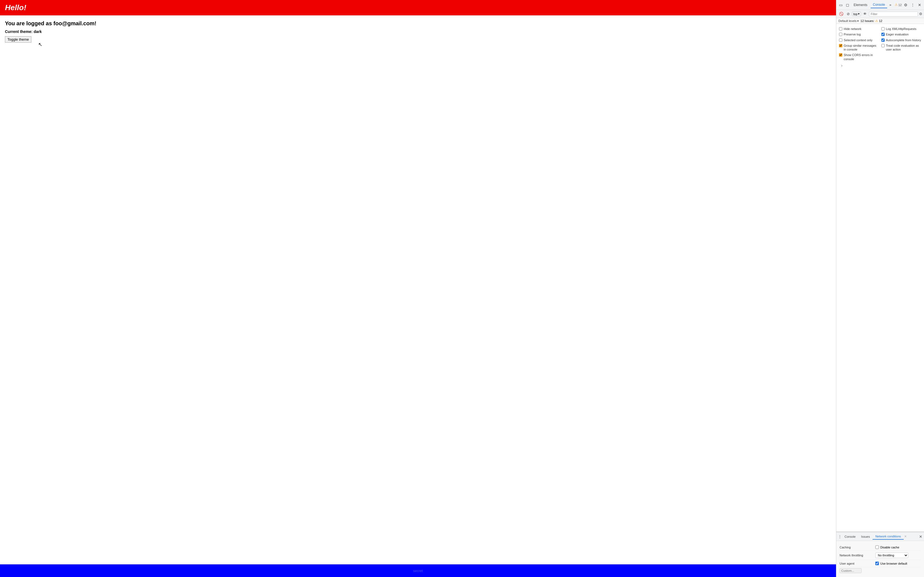 Image resolution: width=924 pixels, height=577 pixels. Describe the element at coordinates (858, 555) in the screenshot. I see `network-throttling-label: Network throttling` at that location.